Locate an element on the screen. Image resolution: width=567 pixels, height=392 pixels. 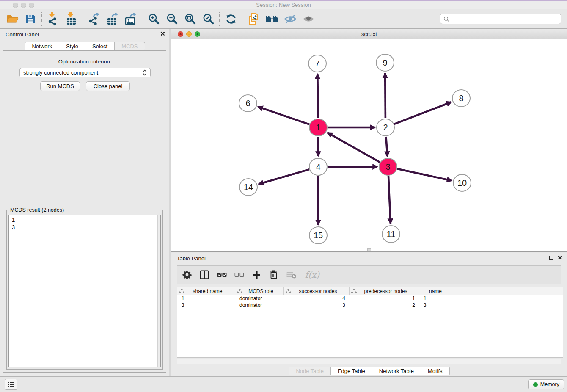
graph-node-6: 6 is located at coordinates (248, 103).